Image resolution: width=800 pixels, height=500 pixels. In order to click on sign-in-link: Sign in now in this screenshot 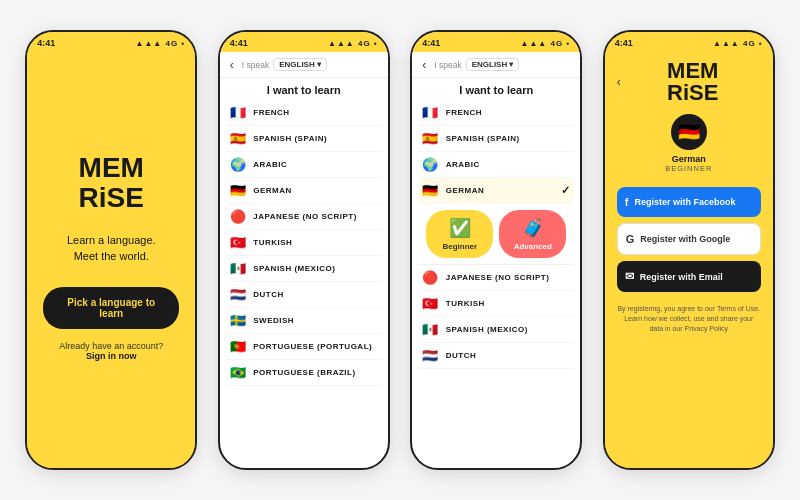, I will do `click(112, 356)`.